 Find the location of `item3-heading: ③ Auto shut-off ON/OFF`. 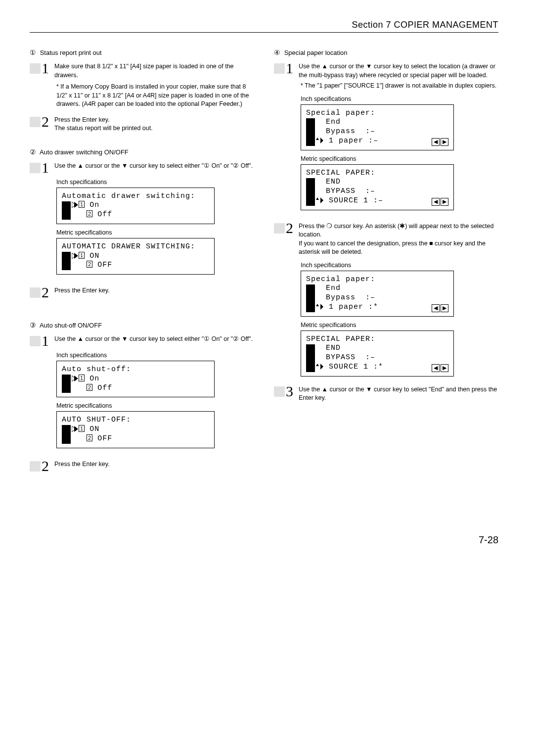

item3-heading: ③ Auto shut-off ON/OFF is located at coordinates (142, 325).